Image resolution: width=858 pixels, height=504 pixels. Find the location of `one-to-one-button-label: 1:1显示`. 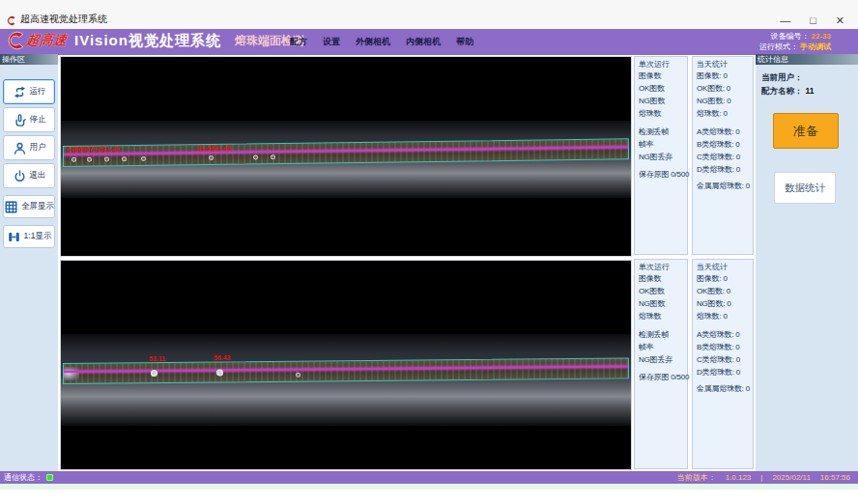

one-to-one-button-label: 1:1显示 is located at coordinates (39, 237).